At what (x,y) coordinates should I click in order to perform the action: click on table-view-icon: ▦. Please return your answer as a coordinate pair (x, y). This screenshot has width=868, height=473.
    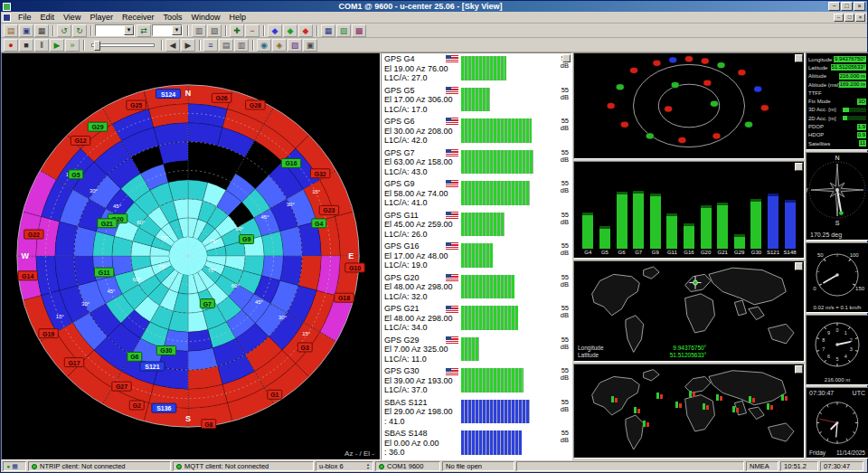
    Looking at the image, I should click on (328, 31).